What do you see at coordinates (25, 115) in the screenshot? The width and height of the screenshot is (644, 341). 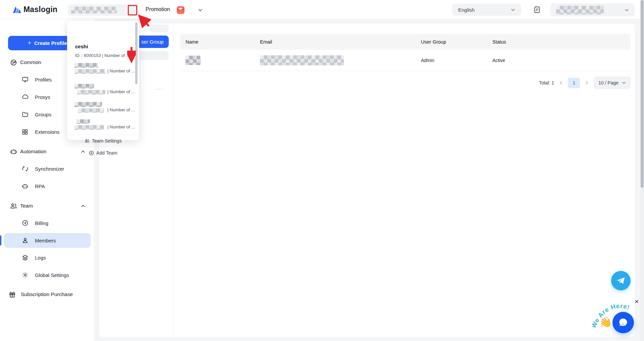 I see `folder-icon` at bounding box center [25, 115].